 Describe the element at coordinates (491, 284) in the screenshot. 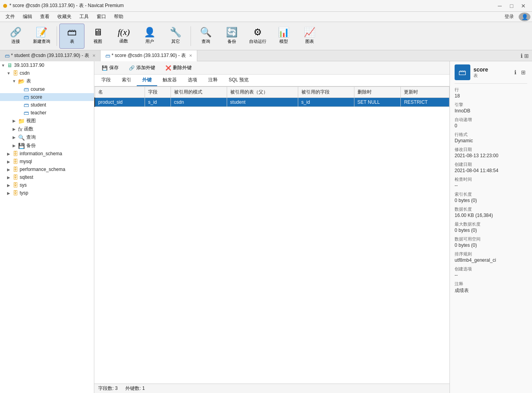

I see `prop-label-comment: 注释` at that location.